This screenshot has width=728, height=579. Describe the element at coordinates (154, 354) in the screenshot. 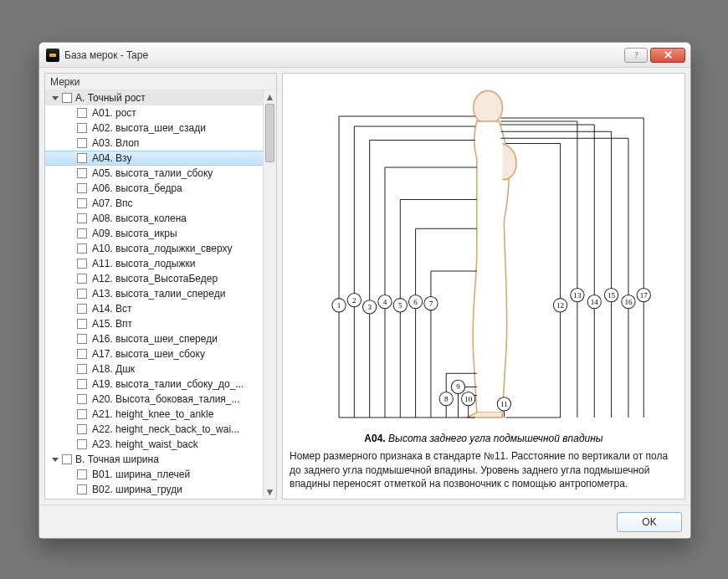

I see `tree-item: A17. высота_шеи_сбоку` at that location.